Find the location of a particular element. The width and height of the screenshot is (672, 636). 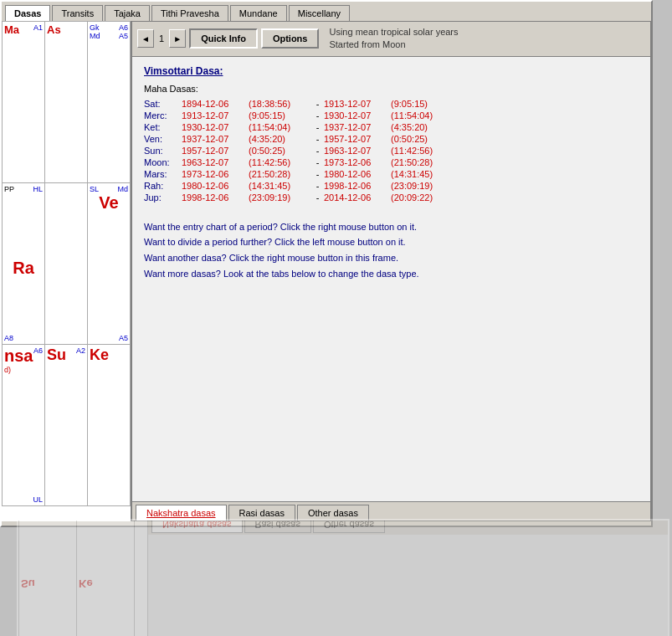

dasa-time1: (4:35:20) is located at coordinates (280, 139).